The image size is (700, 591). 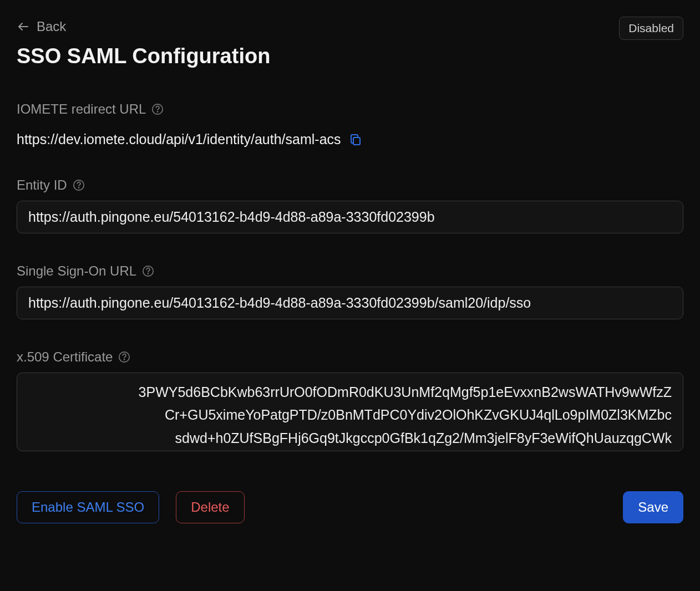 What do you see at coordinates (356, 140) in the screenshot?
I see `copy-icon` at bounding box center [356, 140].